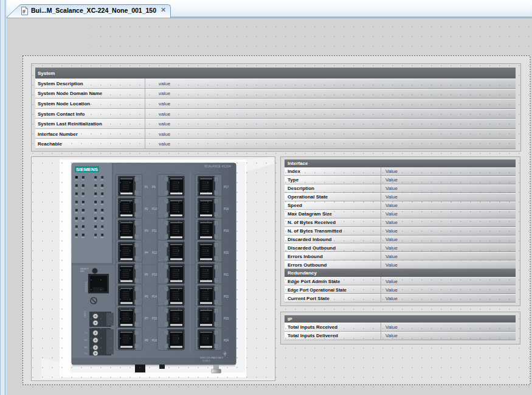 This screenshot has width=532, height=395. Describe the element at coordinates (147, 297) in the screenshot. I see `svg-text: P6` at that location.